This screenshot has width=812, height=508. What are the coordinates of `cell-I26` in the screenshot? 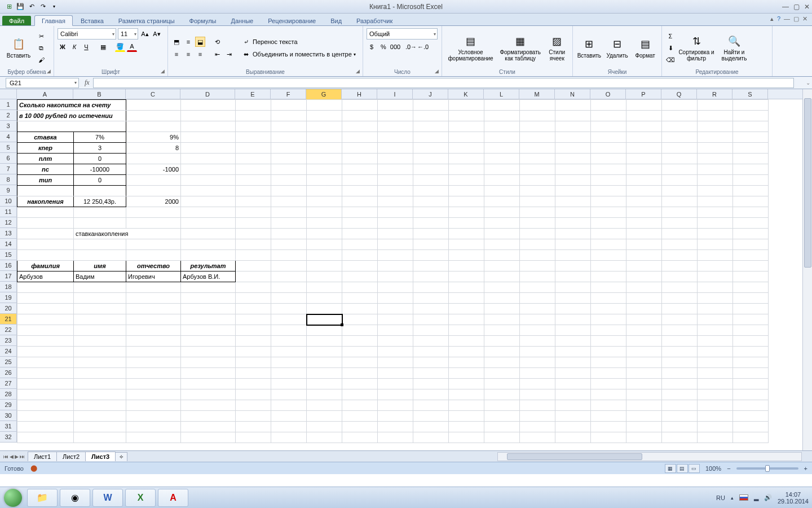 It's located at (396, 374).